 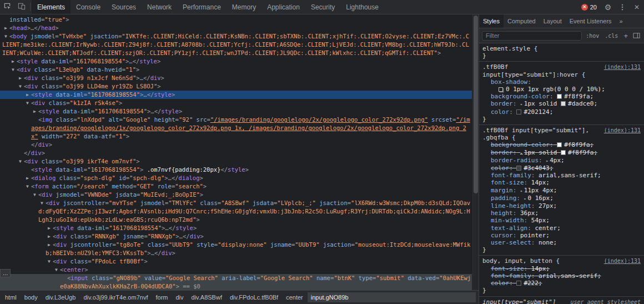 What do you see at coordinates (236, 249) in the screenshot?
I see `dom-tree-node: ▶<div jscontroller="tg8oTe" class="UUbT9…` at bounding box center [236, 249].